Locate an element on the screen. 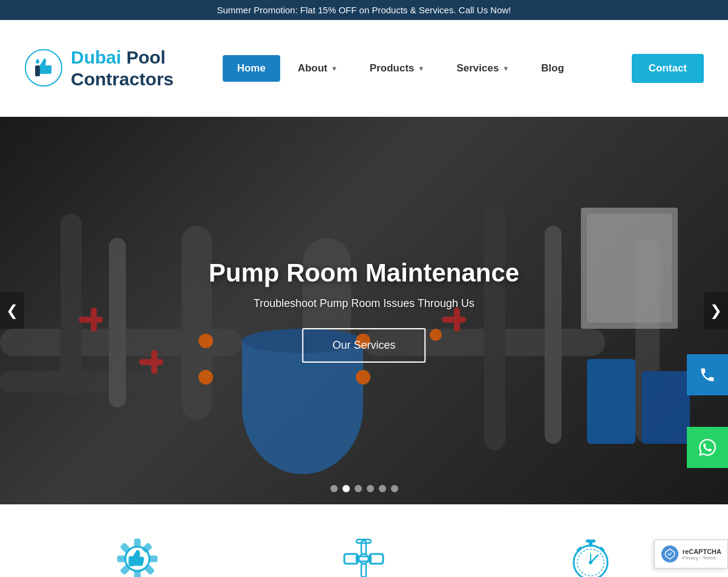 Image resolution: width=728 pixels, height=577 pixels. nav-services: Services ▼ is located at coordinates (483, 68).